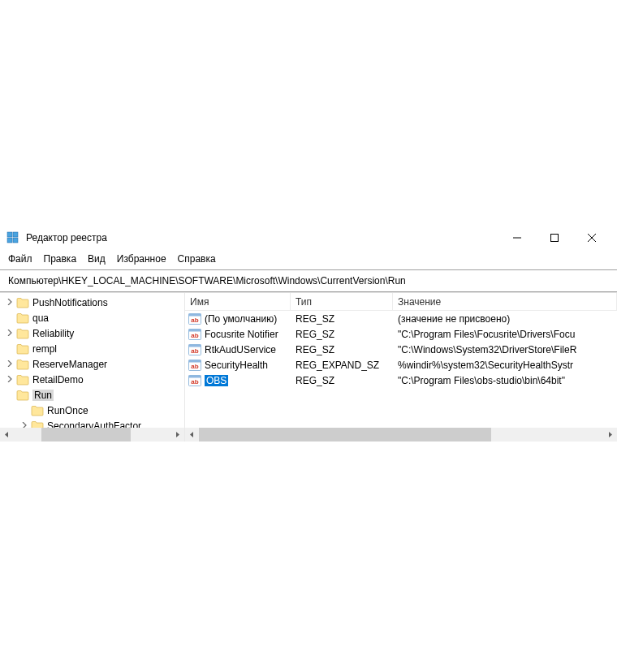 The height and width of the screenshot is (672, 617). What do you see at coordinates (93, 435) in the screenshot?
I see `tree-horizontal-scrollbar` at bounding box center [93, 435].